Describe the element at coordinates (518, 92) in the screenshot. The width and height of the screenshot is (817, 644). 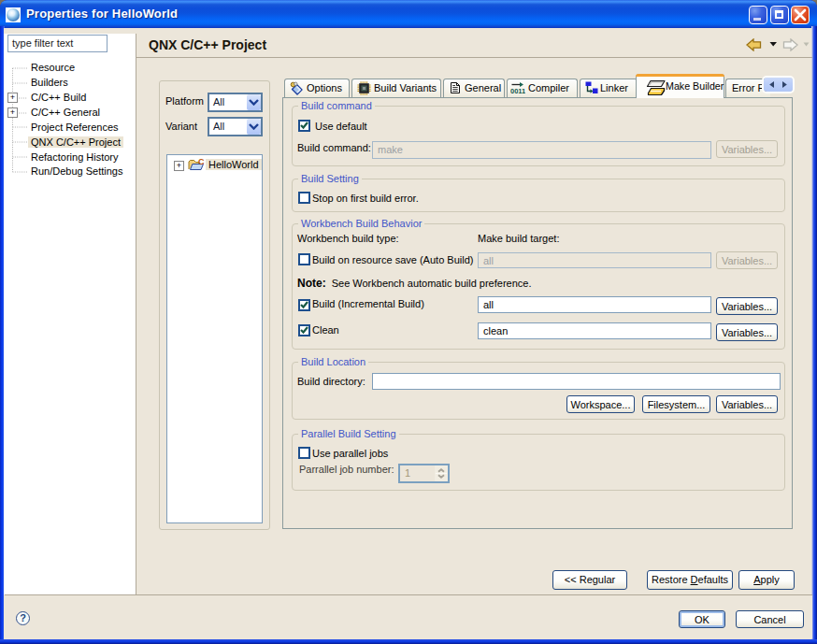
I see `svg-text: 0011` at that location.